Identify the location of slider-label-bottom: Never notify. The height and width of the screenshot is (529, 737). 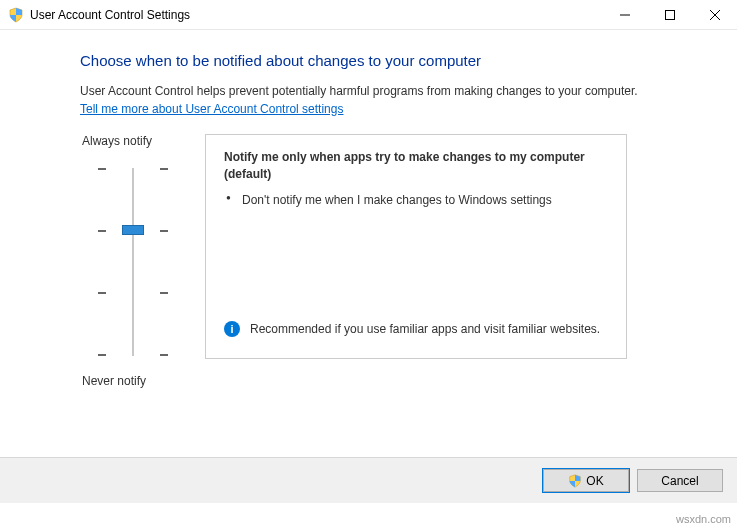
(142, 381).